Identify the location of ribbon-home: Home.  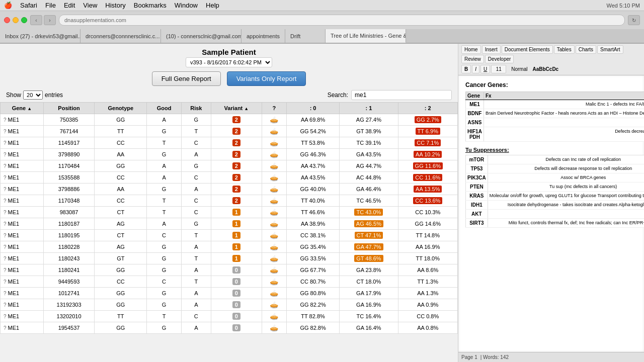
(471, 49).